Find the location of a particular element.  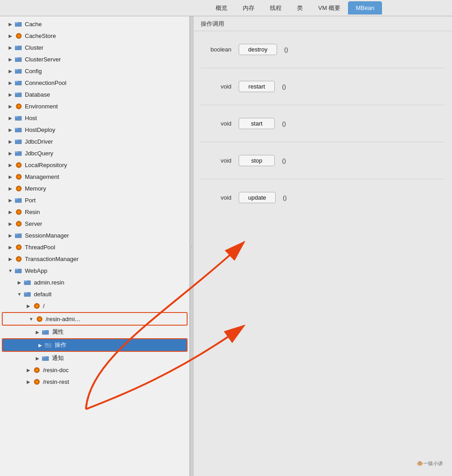

chevron-jdbcdriver is located at coordinates (10, 141).